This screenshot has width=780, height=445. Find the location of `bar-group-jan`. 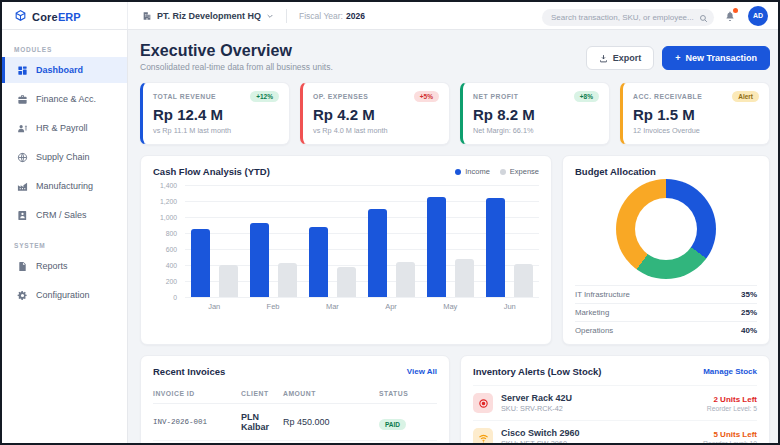

bar-group-jan is located at coordinates (214, 241).